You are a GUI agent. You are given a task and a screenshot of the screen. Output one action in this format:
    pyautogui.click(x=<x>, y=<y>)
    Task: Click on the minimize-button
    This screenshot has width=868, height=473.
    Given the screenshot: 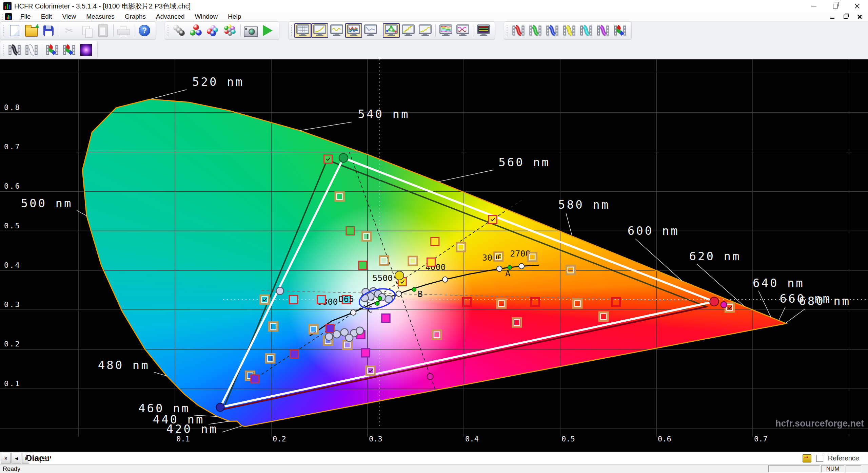 What is the action you would take?
    pyautogui.click(x=814, y=6)
    